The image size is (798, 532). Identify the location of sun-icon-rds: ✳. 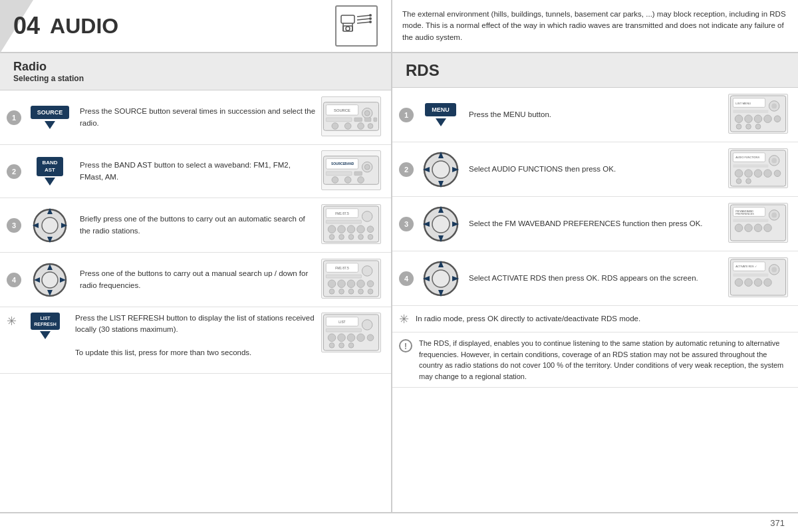
(404, 319).